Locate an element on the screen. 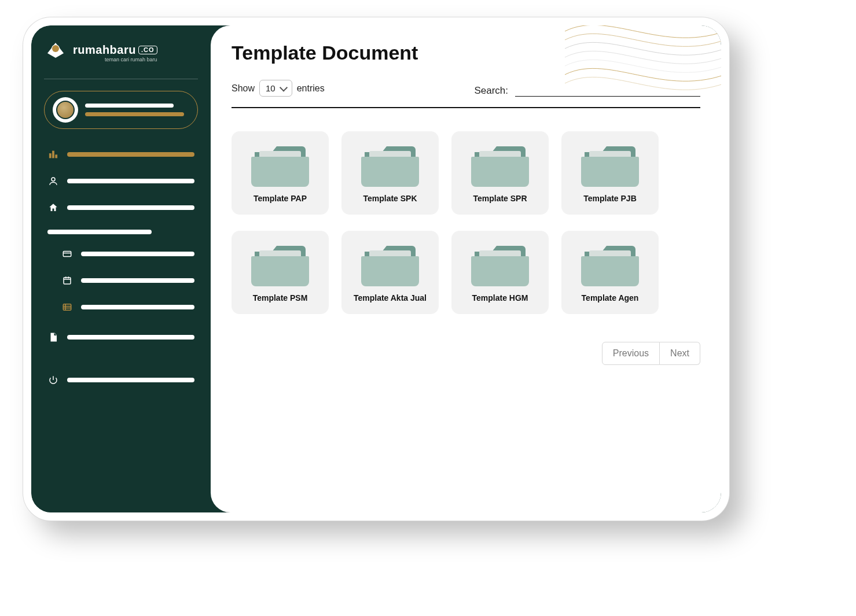  entries-label: entries is located at coordinates (311, 88).